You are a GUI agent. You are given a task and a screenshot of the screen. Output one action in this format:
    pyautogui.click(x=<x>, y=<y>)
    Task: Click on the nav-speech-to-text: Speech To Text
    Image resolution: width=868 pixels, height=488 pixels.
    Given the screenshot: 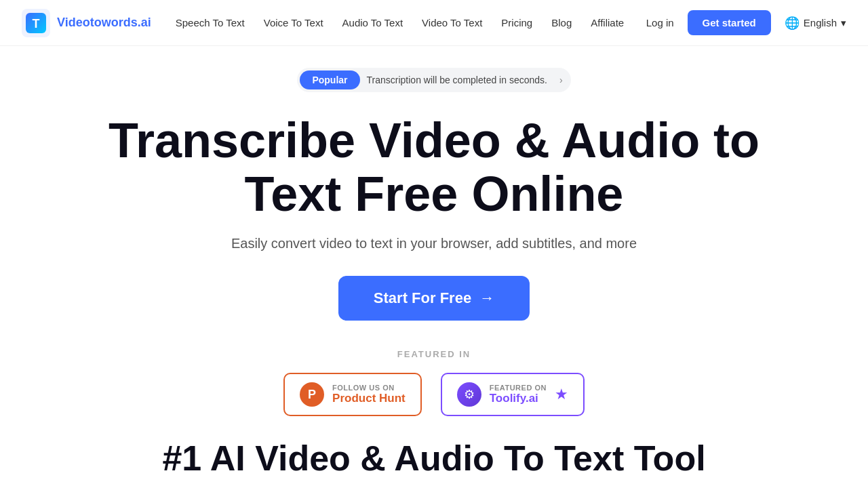 What is the action you would take?
    pyautogui.click(x=210, y=23)
    